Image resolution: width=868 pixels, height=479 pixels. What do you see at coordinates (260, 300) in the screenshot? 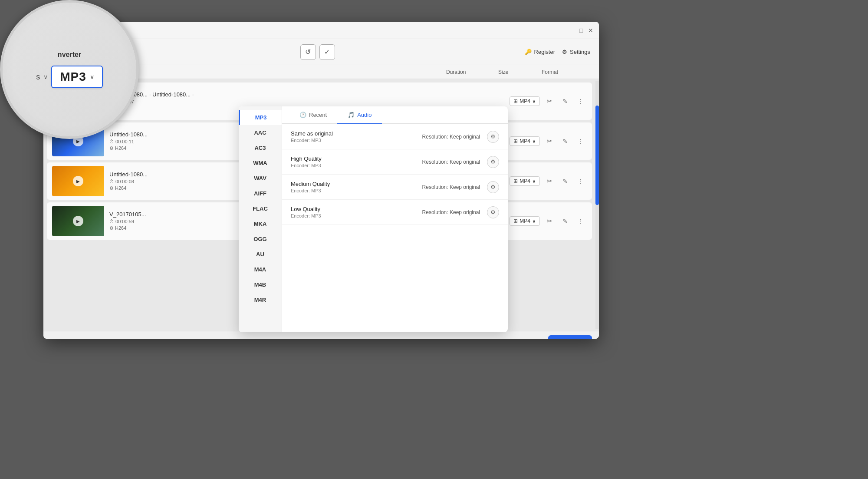
I see `format-item-m4r: M4R` at bounding box center [260, 300].